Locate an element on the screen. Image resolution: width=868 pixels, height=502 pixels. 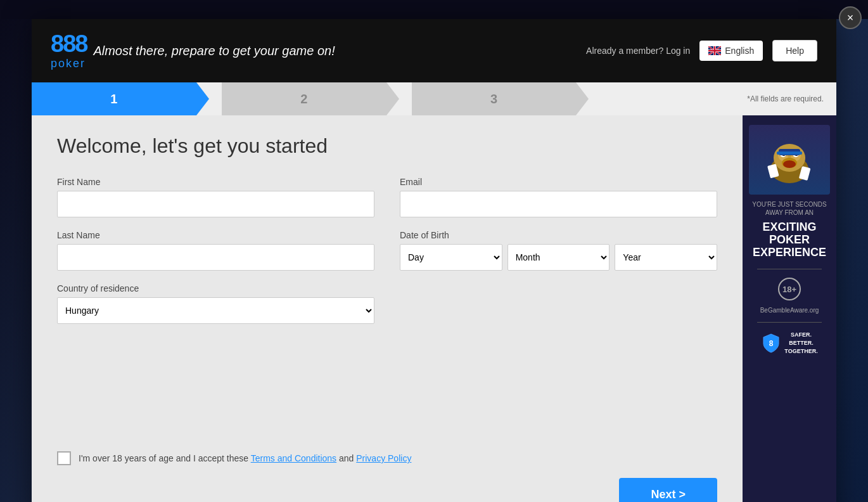
ad-dog-image is located at coordinates (789, 160).